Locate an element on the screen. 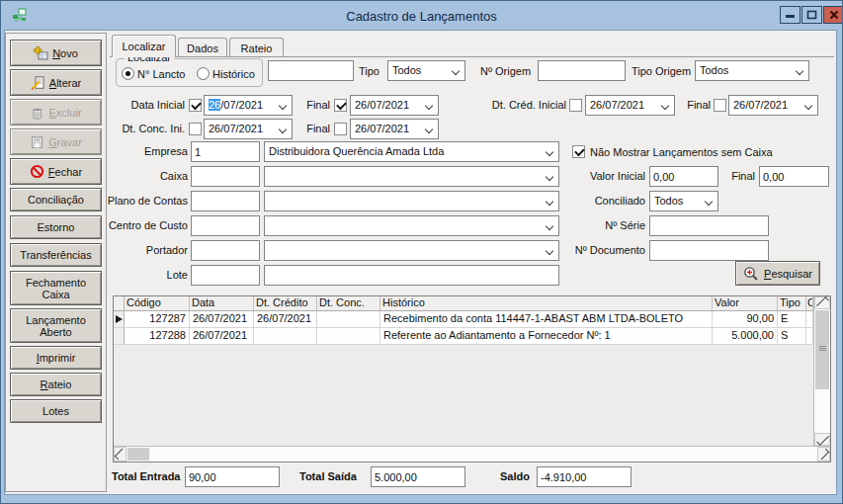 This screenshot has height=504, width=843. grid-vertical-scrollbar is located at coordinates (822, 372).